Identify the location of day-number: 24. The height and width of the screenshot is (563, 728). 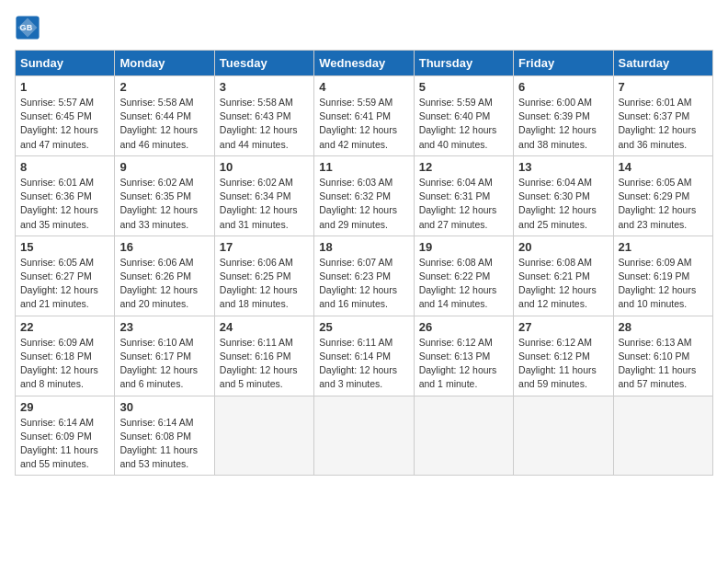
(265, 327).